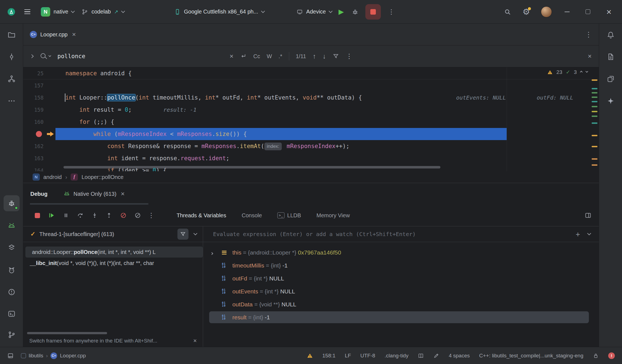 The height and width of the screenshot is (364, 622). Describe the element at coordinates (610, 79) in the screenshot. I see `device-manager-icon` at that location.